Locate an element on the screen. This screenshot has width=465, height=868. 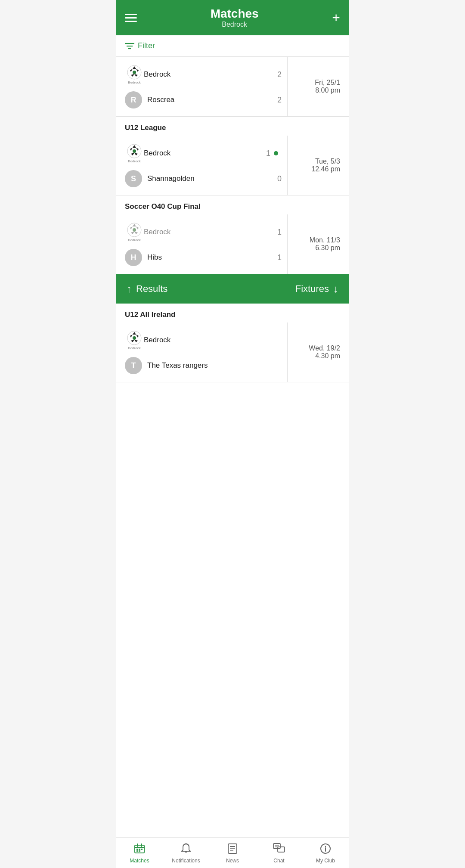
match-time-3: Mon, 11/3 6.30 pm is located at coordinates (316, 244).